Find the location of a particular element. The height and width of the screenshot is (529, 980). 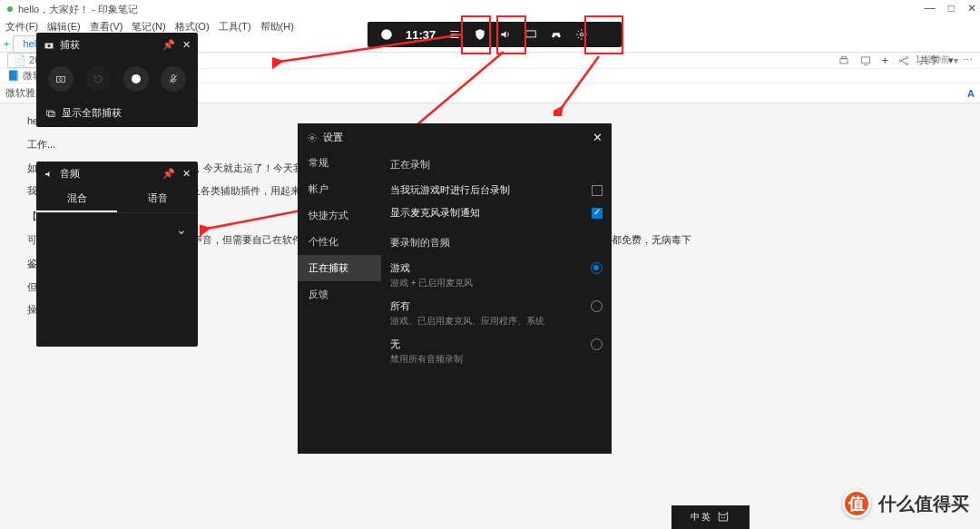

radio-game-label: 游戏 is located at coordinates (400, 269).